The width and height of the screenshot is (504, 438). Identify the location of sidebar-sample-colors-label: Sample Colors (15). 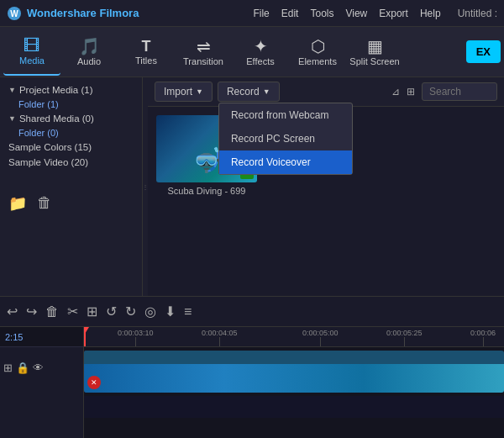
(50, 147).